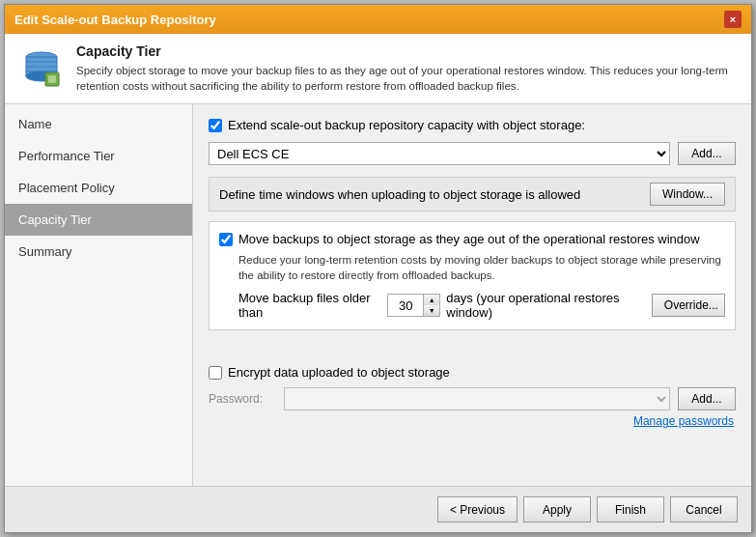 This screenshot has width=756, height=537. What do you see at coordinates (472, 154) in the screenshot?
I see `object-storage-dropdown-row: Dell ECS CE Add...` at bounding box center [472, 154].